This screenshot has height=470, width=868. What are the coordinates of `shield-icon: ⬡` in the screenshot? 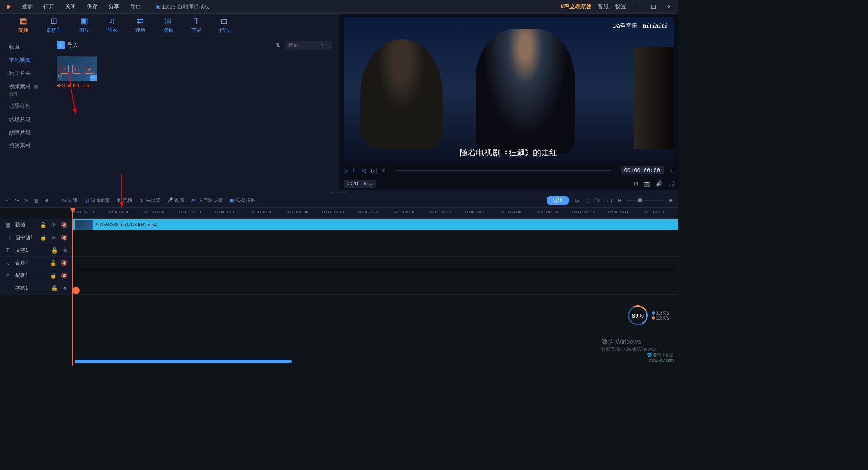 It's located at (597, 201).